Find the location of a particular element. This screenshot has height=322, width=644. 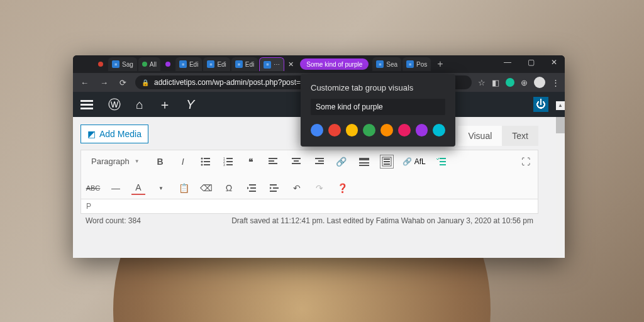

profile-avatar is located at coordinates (540, 82).